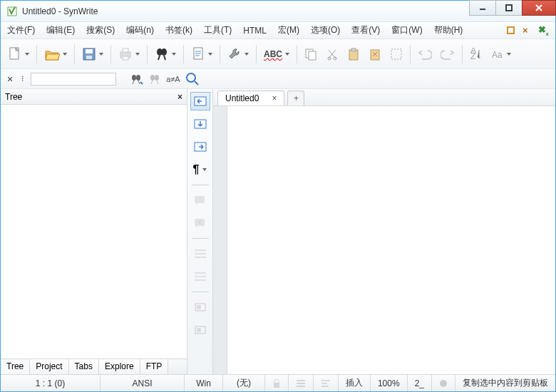 Image resolution: width=556 pixels, height=392 pixels. Describe the element at coordinates (332, 54) in the screenshot. I see `cut-button` at that location.